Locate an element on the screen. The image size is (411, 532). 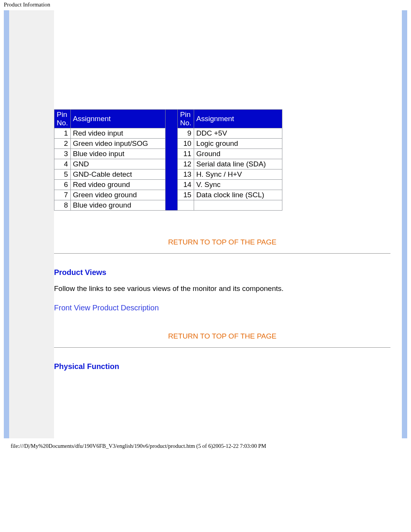
cell-assignment: Red video ground is located at coordinates (118, 184).